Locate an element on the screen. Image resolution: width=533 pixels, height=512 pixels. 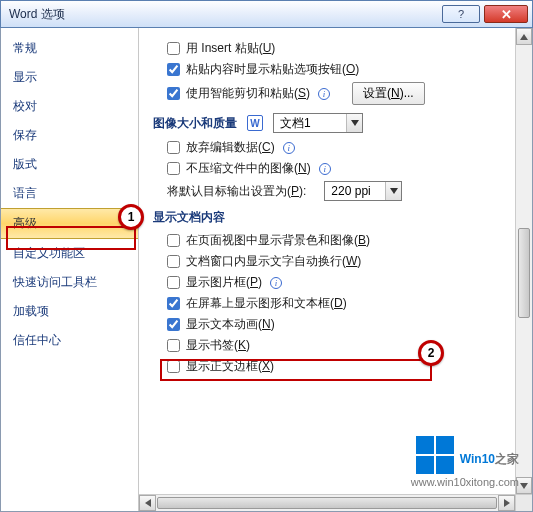
opt-show-drawings: 在屏幕上显示图形和文本框(D) is located at coordinates (334, 304).